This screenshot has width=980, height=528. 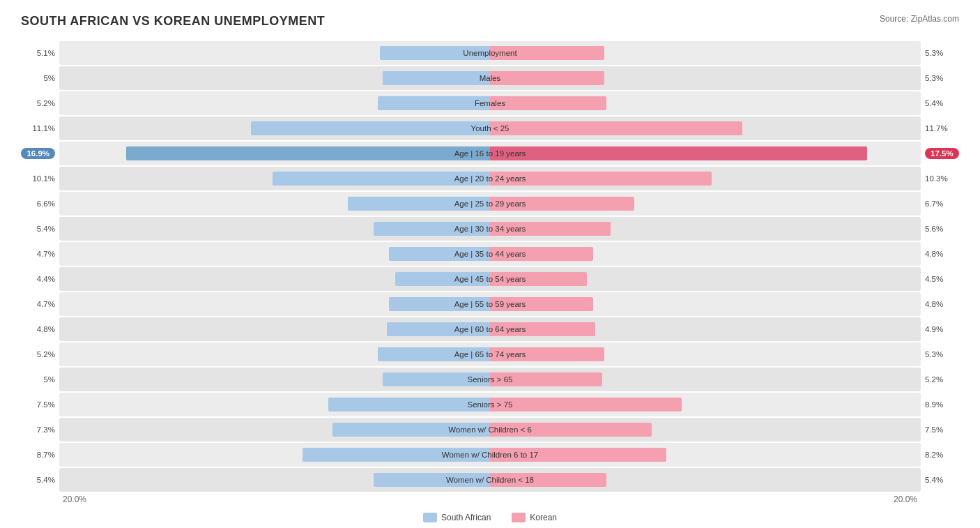 I want to click on bar-row: 4.8%Age | 60 to 64 years4.9%, so click(x=490, y=329).